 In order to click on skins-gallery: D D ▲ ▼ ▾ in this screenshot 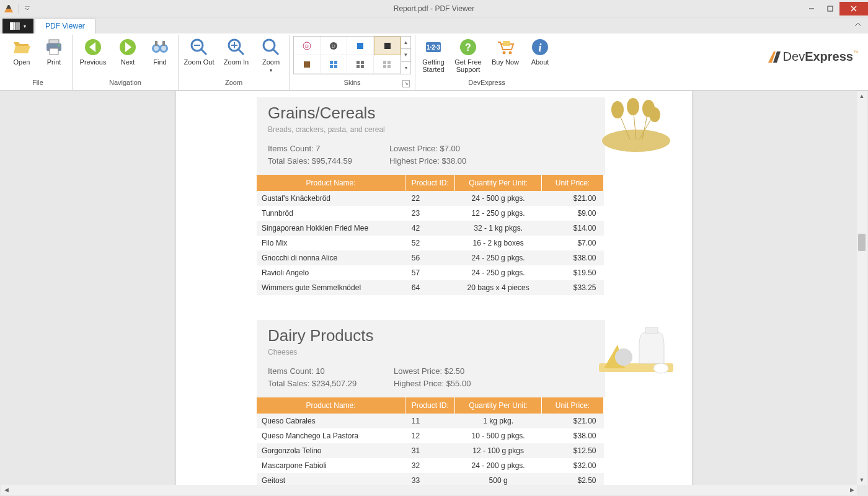, I will do `click(352, 55)`.